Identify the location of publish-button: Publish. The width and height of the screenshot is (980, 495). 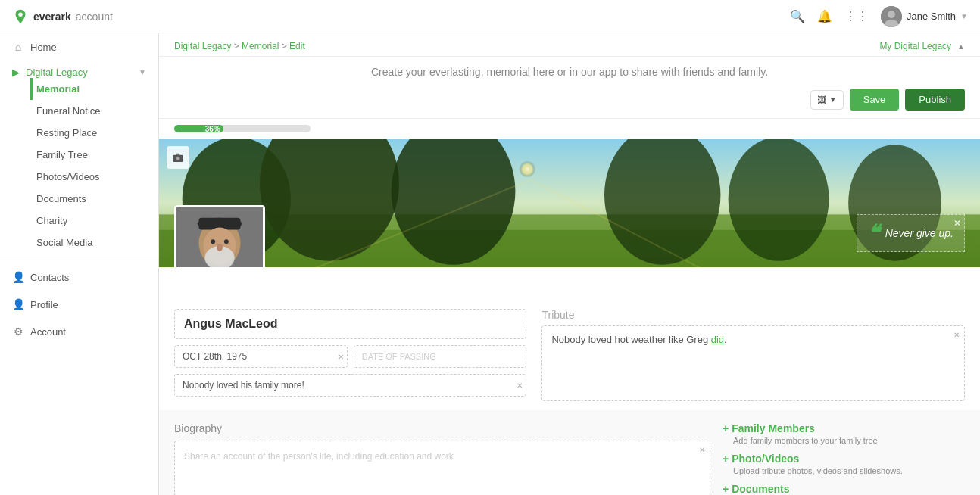
(935, 100).